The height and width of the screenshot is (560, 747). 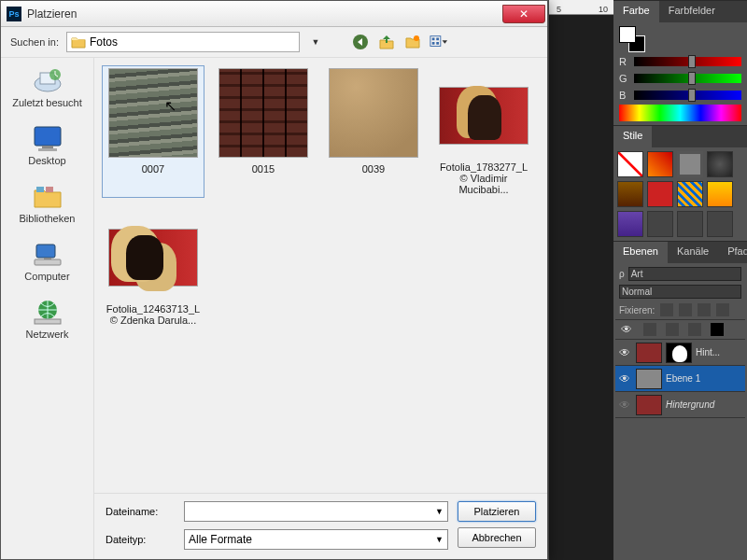 What do you see at coordinates (680, 379) in the screenshot?
I see `layer-row: 👁 Ebene 1` at bounding box center [680, 379].